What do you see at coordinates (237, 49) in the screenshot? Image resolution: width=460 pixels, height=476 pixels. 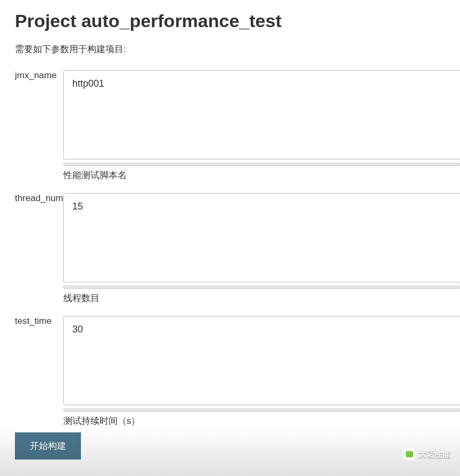 I see `page-description: 需要如下参数用于构建项目:` at bounding box center [237, 49].